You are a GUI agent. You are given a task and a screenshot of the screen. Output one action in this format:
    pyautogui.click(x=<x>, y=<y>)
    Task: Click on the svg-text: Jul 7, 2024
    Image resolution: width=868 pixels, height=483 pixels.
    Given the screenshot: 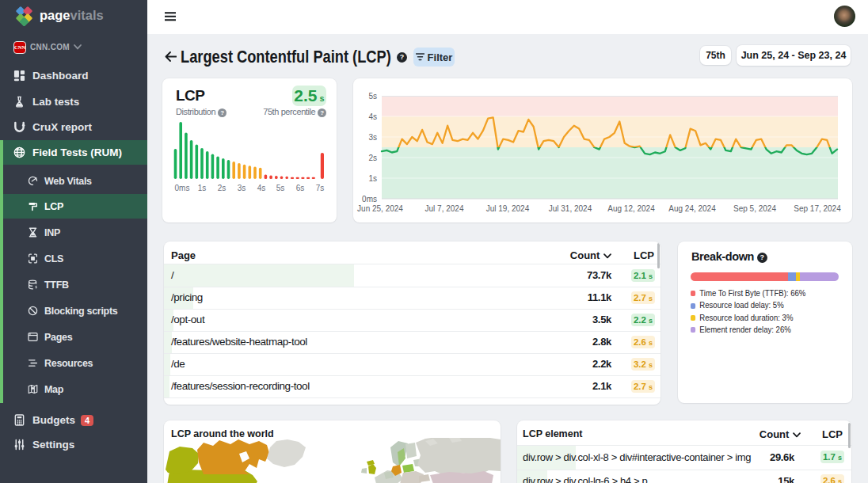 What is the action you would take?
    pyautogui.click(x=445, y=209)
    